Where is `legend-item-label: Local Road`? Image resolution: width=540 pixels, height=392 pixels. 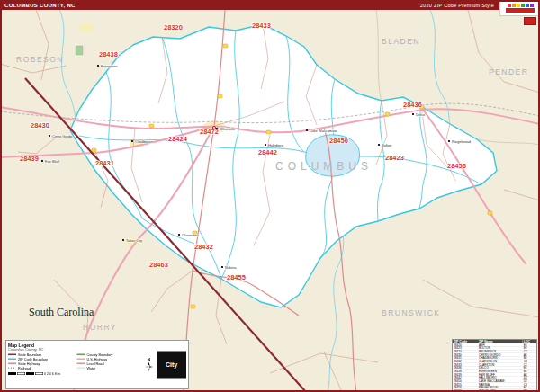
legend-item-label: Local Road is located at coordinates (95, 363).